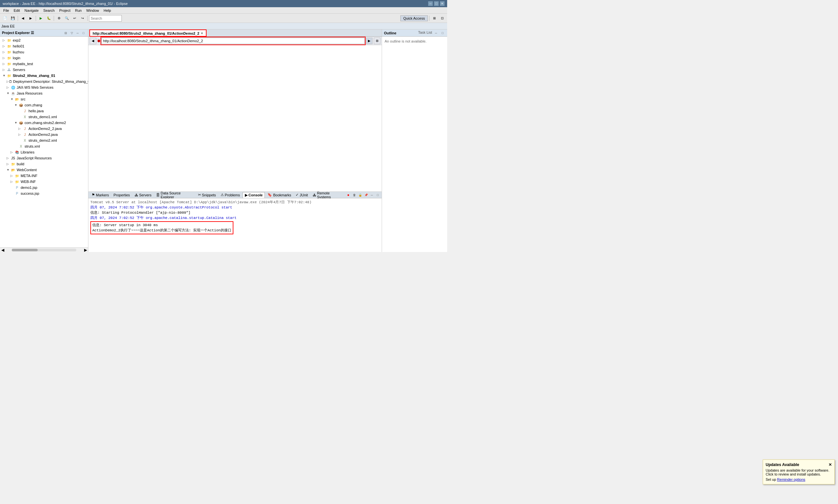  I want to click on tab-markers: ⚑ Markers, so click(101, 195).